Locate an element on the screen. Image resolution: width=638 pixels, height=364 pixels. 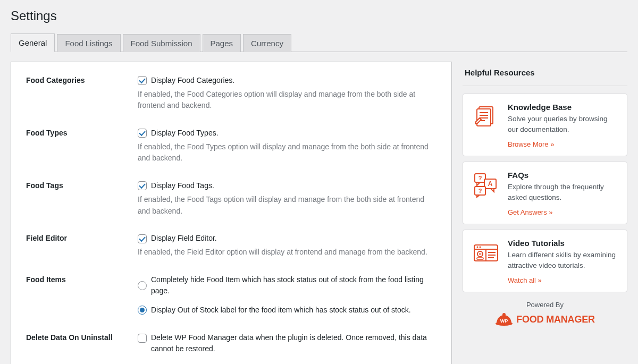
tab-pages: Pages is located at coordinates (222, 43).